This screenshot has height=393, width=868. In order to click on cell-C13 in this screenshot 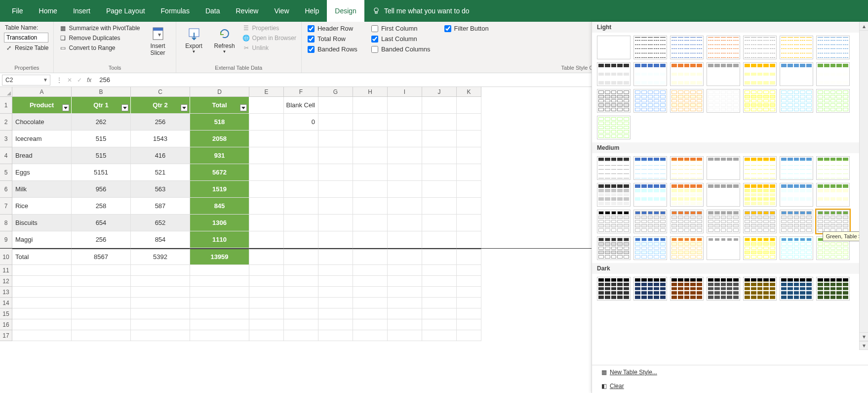, I will do `click(160, 292)`.